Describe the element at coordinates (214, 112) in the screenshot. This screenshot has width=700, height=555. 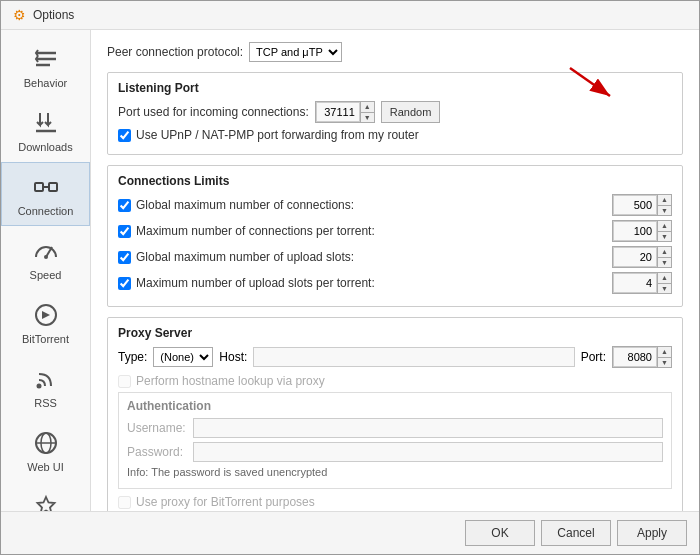
I see `port-label: Port used for incoming connections:` at that location.